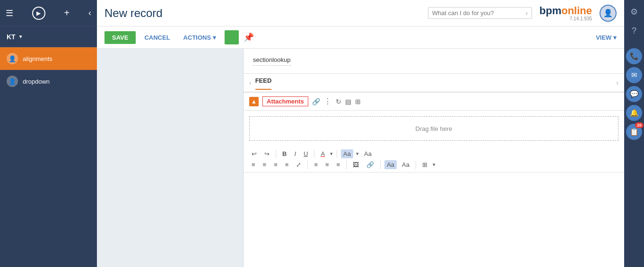  Describe the element at coordinates (295, 154) in the screenshot. I see `italic-button: I` at that location.